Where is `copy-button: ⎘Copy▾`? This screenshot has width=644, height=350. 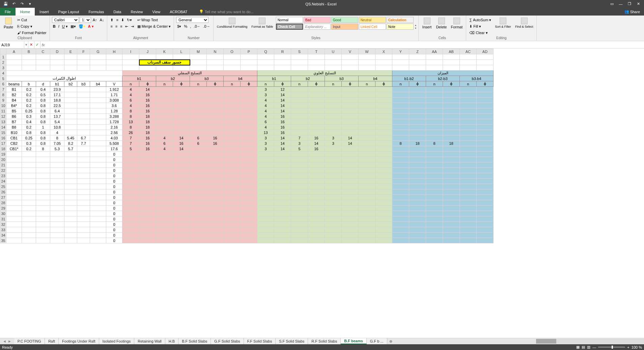
copy-button: ⎘Copy▾ is located at coordinates (32, 26).